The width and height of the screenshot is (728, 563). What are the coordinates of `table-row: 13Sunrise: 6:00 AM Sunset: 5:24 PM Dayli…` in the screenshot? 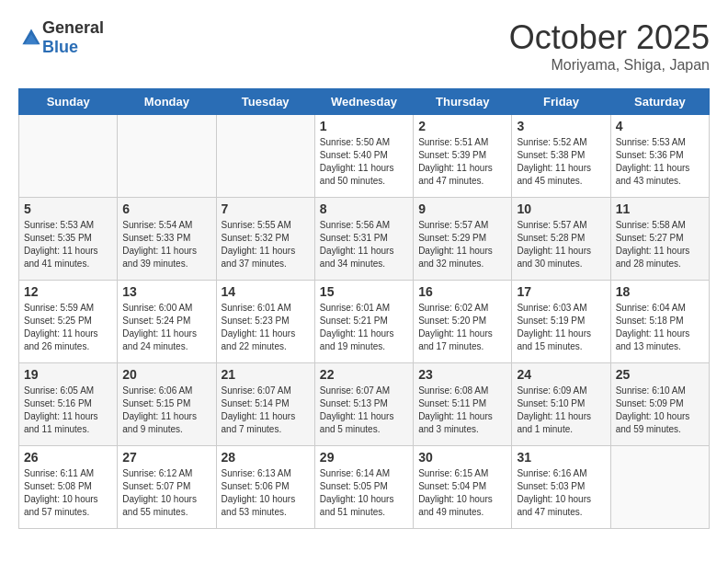 It's located at (167, 322).